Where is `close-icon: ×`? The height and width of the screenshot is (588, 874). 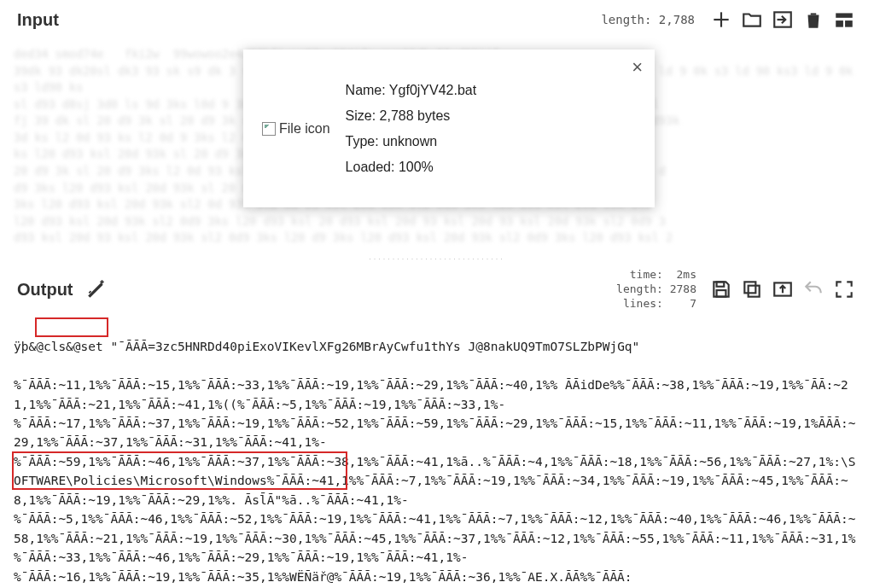 close-icon: × is located at coordinates (637, 67).